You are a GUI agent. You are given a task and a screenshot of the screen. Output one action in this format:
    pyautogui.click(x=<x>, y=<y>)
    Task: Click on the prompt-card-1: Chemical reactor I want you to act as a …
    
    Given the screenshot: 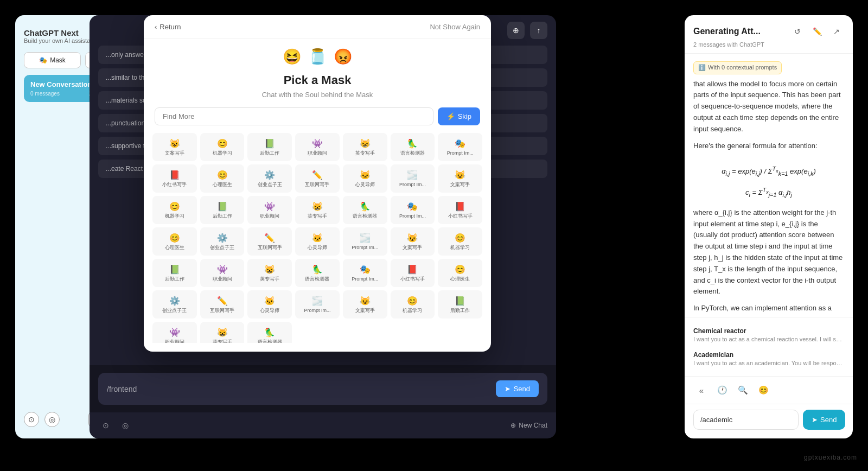 What is the action you would take?
    pyautogui.click(x=769, y=335)
    